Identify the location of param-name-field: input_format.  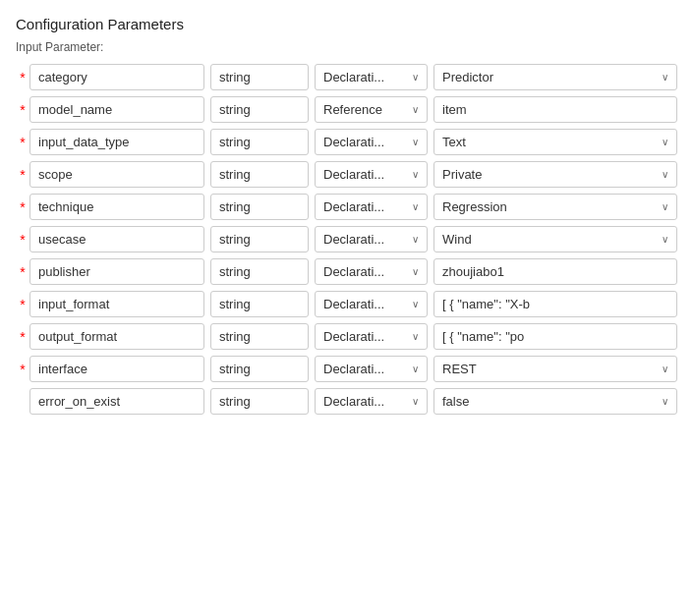
(117, 305).